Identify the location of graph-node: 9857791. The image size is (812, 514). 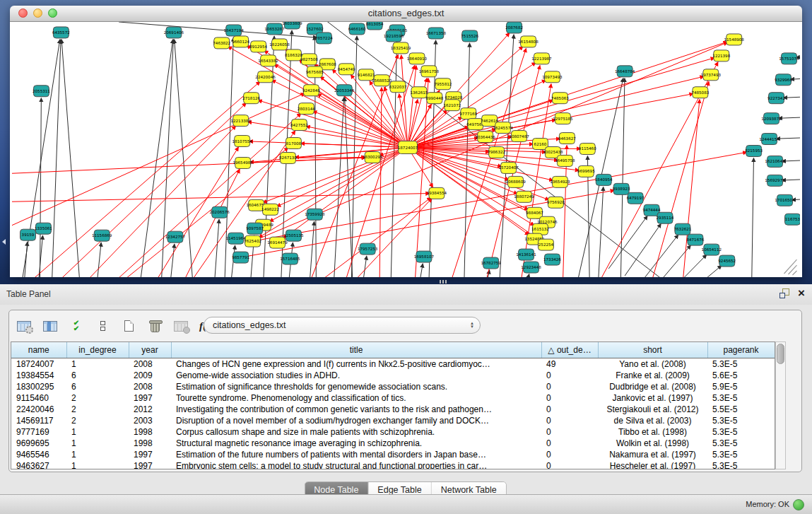
(240, 257).